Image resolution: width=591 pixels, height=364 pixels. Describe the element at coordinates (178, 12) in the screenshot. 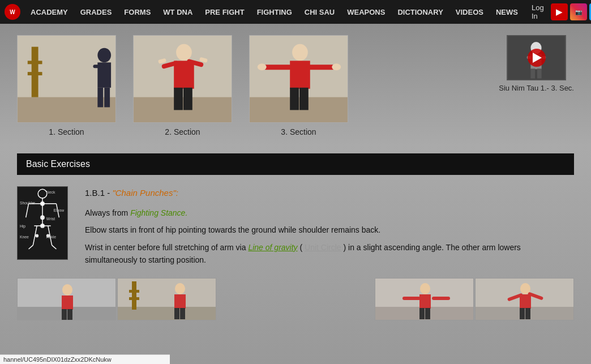

I see `nav-item-wt-dna: WT DNA` at that location.